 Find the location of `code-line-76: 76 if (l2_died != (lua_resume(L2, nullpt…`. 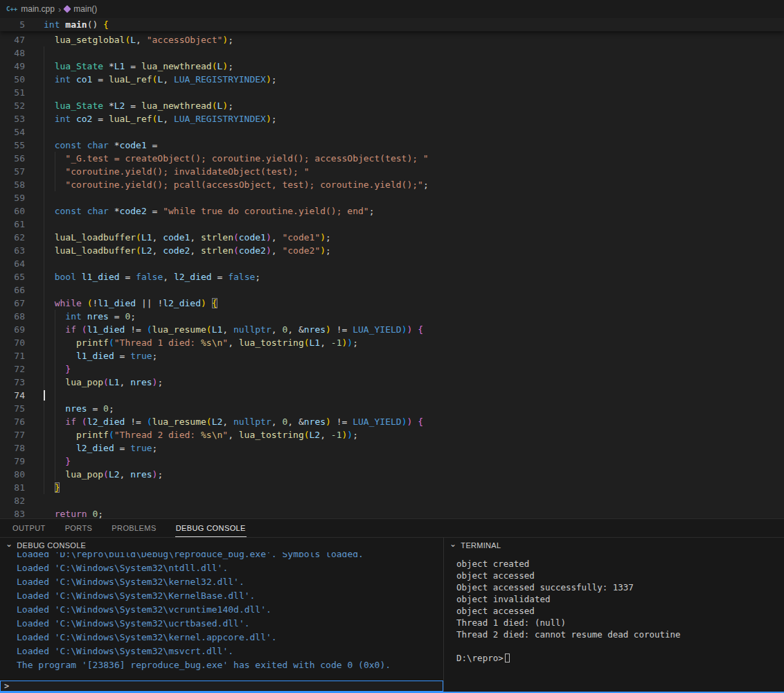

code-line-76: 76 if (l2_died != (lua_resume(L2, nullpt… is located at coordinates (392, 421).